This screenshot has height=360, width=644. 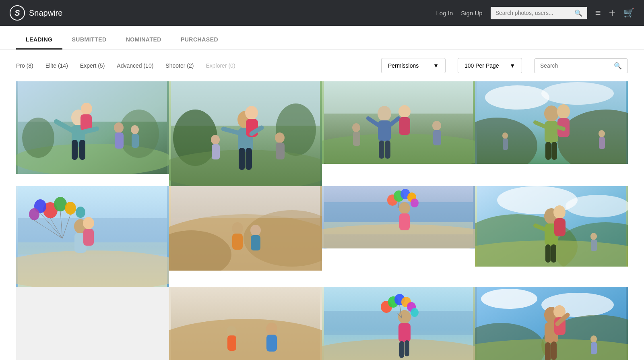 I want to click on login-link: Log In, so click(x=445, y=13).